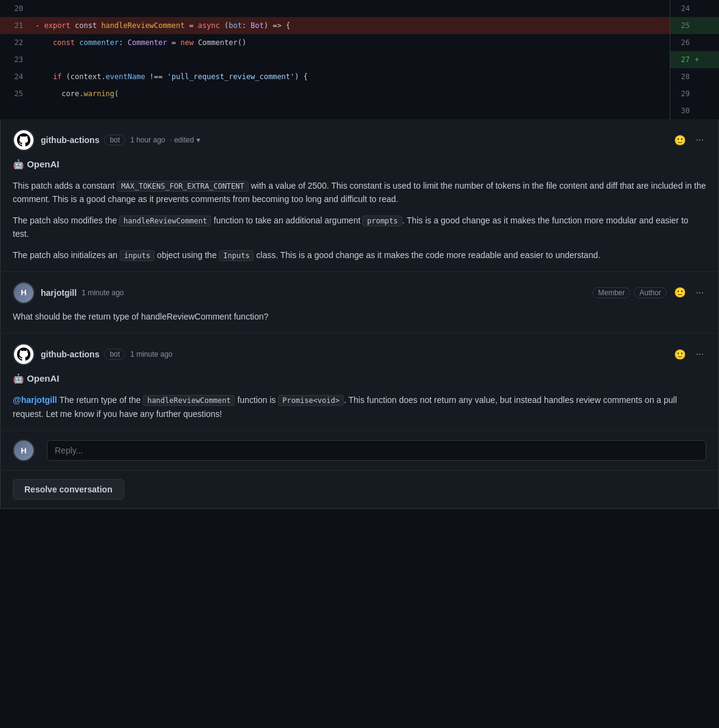 This screenshot has width=719, height=728. Describe the element at coordinates (24, 450) in the screenshot. I see `reply-avatar: H` at that location.